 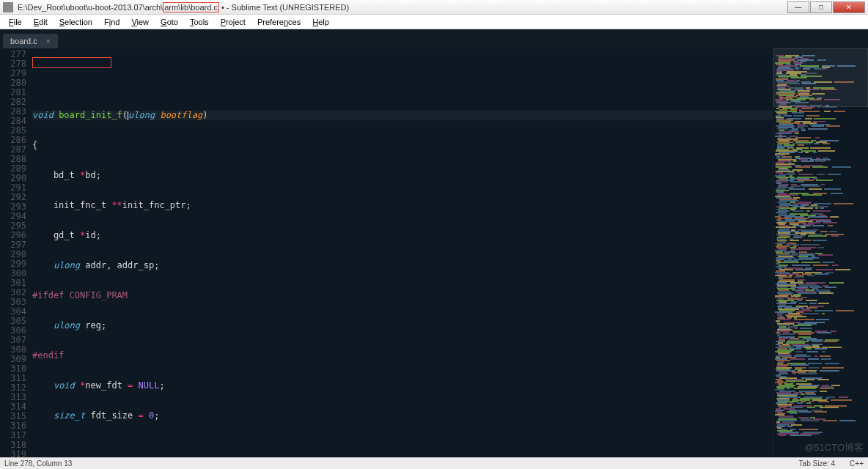 I want to click on code-line: void board_init_f(ulong bootflag), so click(x=402, y=116).